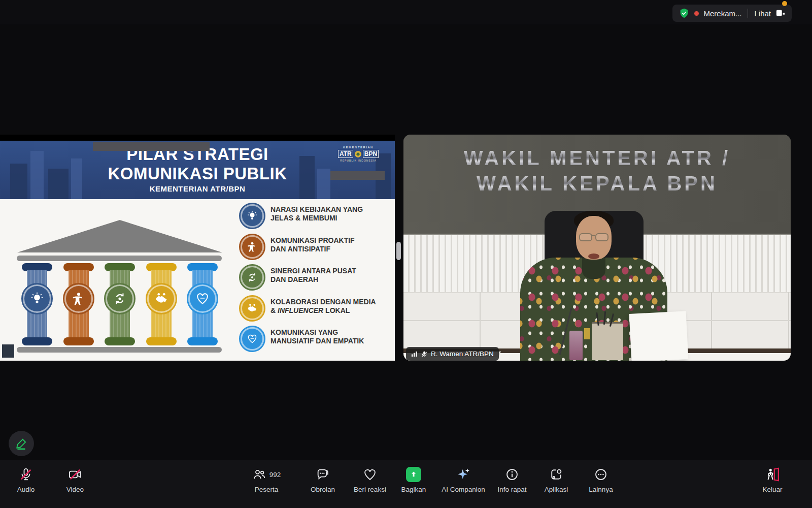  I want to click on atr-bpn-logo: KEMENTERIAN ATR BPN REPUBLIK INDONESIA, so click(358, 154).